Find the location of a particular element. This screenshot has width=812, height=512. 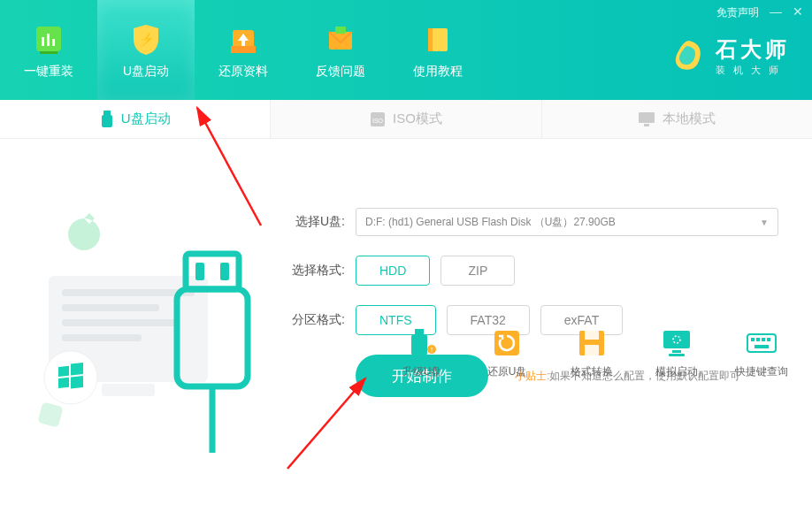

tool-hotkey-lookup: 快捷键查询 is located at coordinates (762, 354).